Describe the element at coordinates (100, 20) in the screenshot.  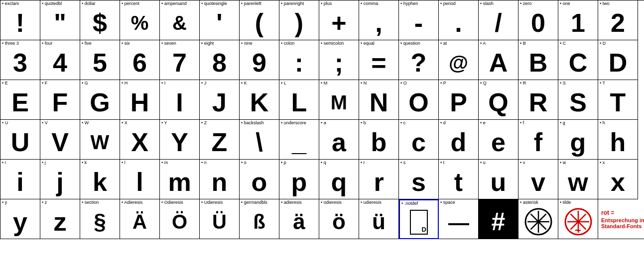
I see `cell-char: $` at that location.